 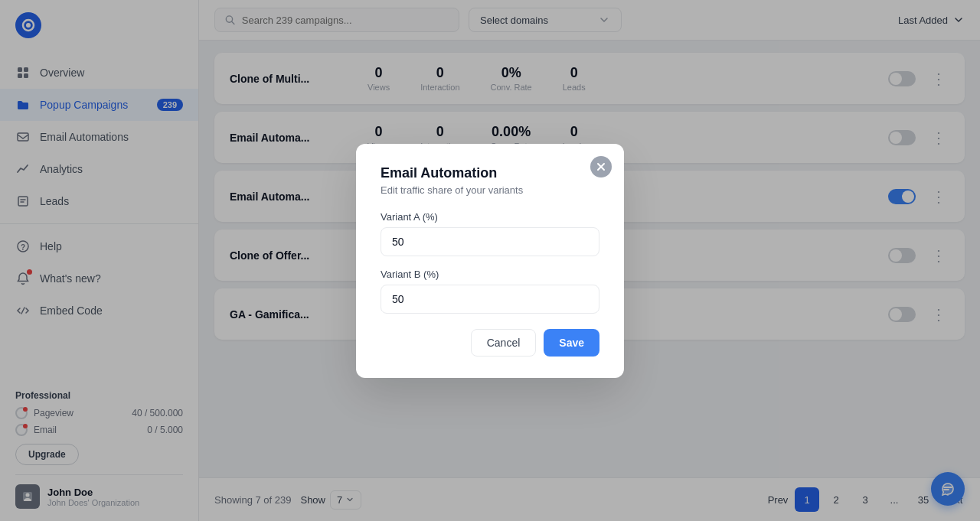 I want to click on modal-actions: Cancel Save, so click(x=490, y=343).